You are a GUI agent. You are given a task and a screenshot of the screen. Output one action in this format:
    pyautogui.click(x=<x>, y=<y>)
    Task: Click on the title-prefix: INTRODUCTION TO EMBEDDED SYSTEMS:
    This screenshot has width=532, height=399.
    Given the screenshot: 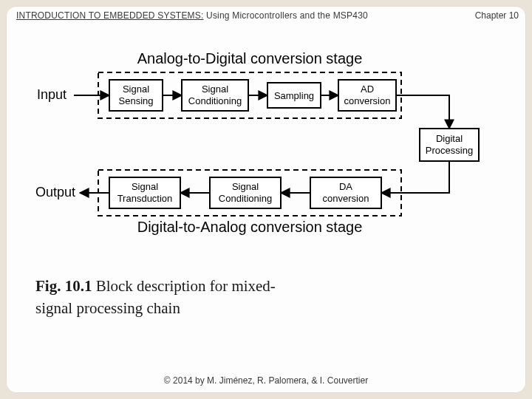 What is the action you would take?
    pyautogui.click(x=110, y=16)
    